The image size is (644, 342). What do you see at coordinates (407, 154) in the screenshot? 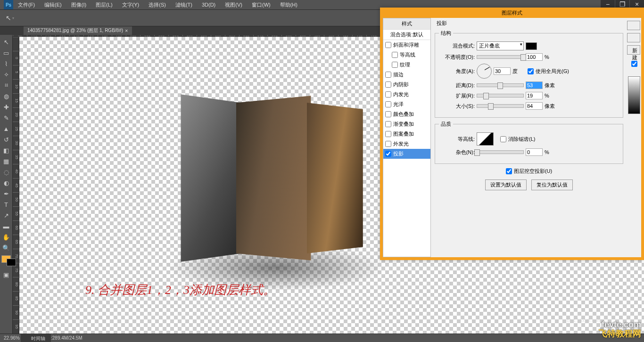
I see `style-item-11: 投影` at bounding box center [407, 154].